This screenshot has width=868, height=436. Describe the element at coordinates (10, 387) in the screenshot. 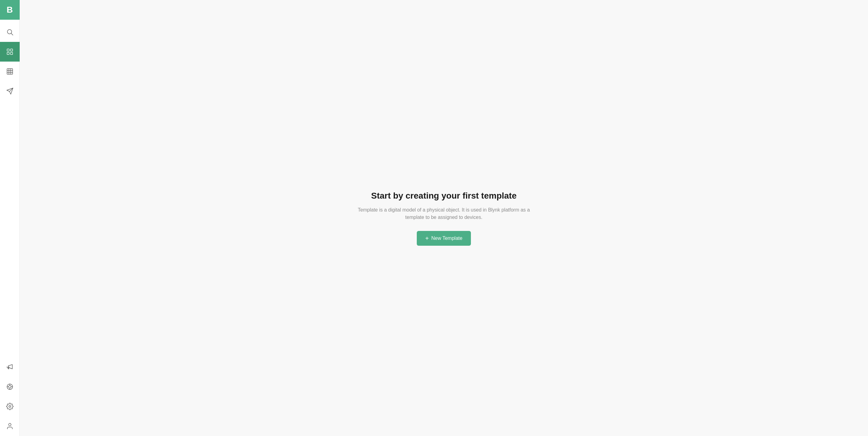

I see `sidebar-item-support` at that location.